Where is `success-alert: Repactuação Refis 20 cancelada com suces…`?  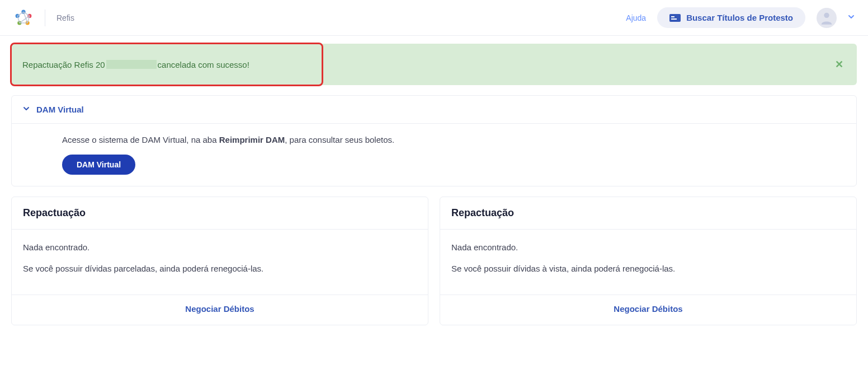
success-alert: Repactuação Refis 20 cancelada com suces… is located at coordinates (434, 64).